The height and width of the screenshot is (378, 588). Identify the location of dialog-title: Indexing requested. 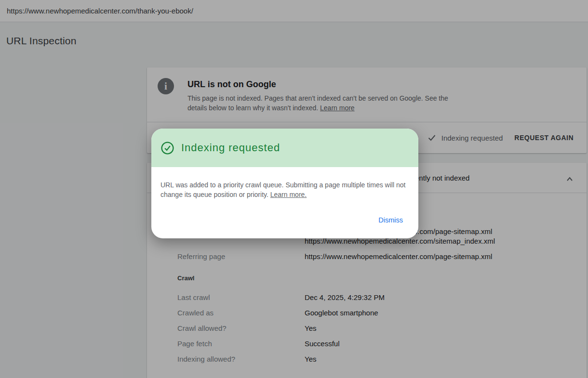
(230, 148).